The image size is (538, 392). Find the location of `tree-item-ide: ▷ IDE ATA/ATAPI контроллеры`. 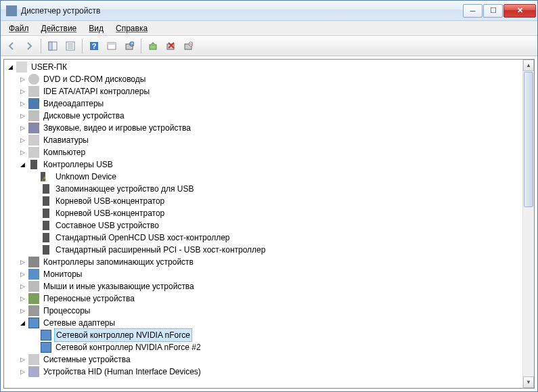

tree-item-ide: ▷ IDE ATA/ATAPI контроллеры is located at coordinates (269, 91).